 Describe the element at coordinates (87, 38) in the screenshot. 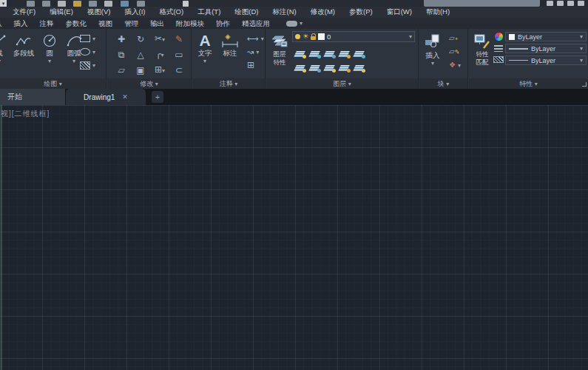

I see `rectangle-button: ▾` at that location.